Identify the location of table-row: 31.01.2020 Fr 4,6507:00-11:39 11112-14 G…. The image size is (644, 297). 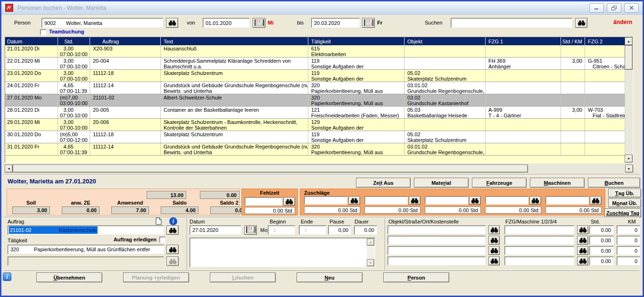
(315, 149).